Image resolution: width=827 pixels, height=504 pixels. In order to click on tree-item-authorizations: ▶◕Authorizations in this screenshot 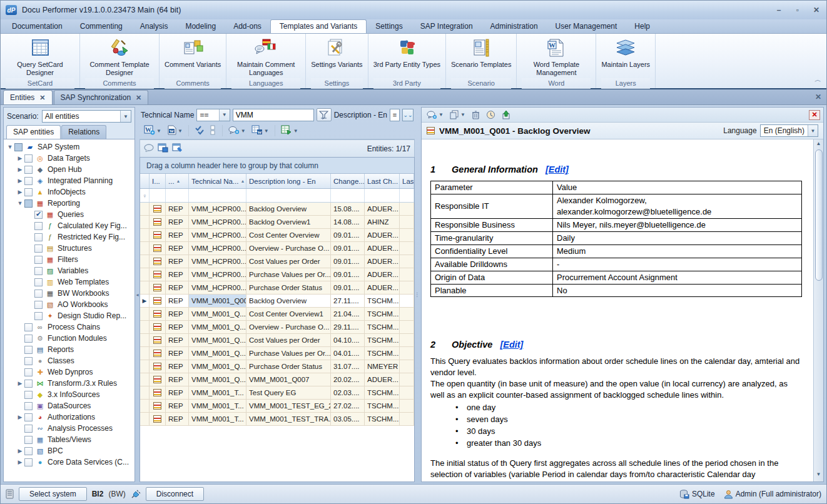, I will do `click(69, 417)`.